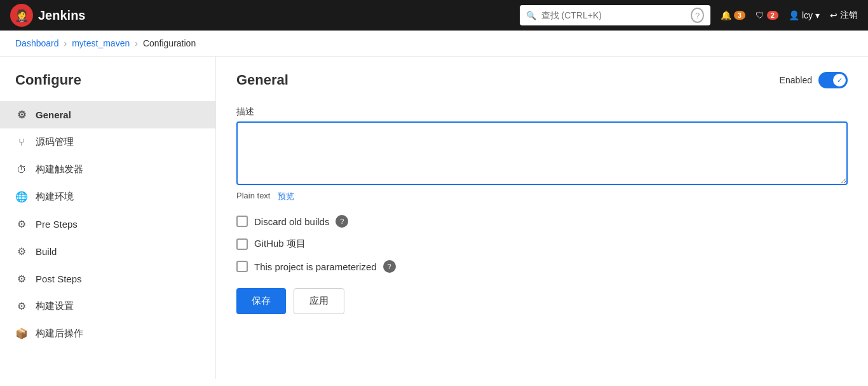 The height and width of the screenshot is (386, 868). Describe the element at coordinates (342, 221) in the screenshot. I see `discard-old-builds-help: ?` at that location.